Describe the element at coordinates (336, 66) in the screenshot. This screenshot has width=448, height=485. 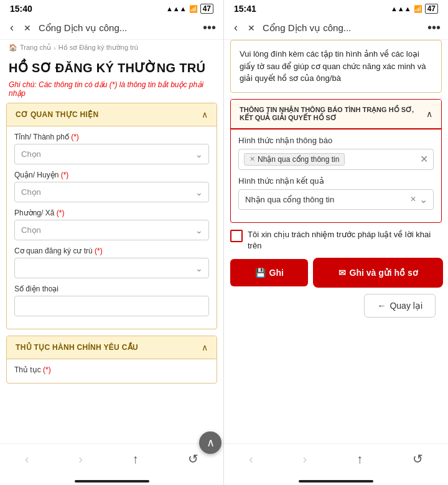
I see `right-info-text: Vui lòng đính kèm các tập tin hình ảnh v…` at that location.